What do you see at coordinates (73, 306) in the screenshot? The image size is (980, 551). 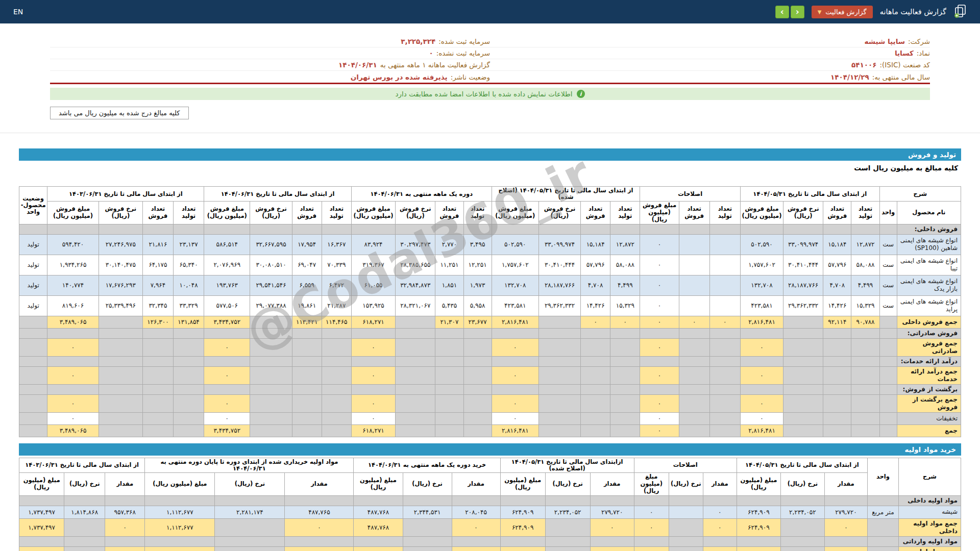 I see `value-cell: ۸۱۹,۶۰۶` at bounding box center [73, 306].